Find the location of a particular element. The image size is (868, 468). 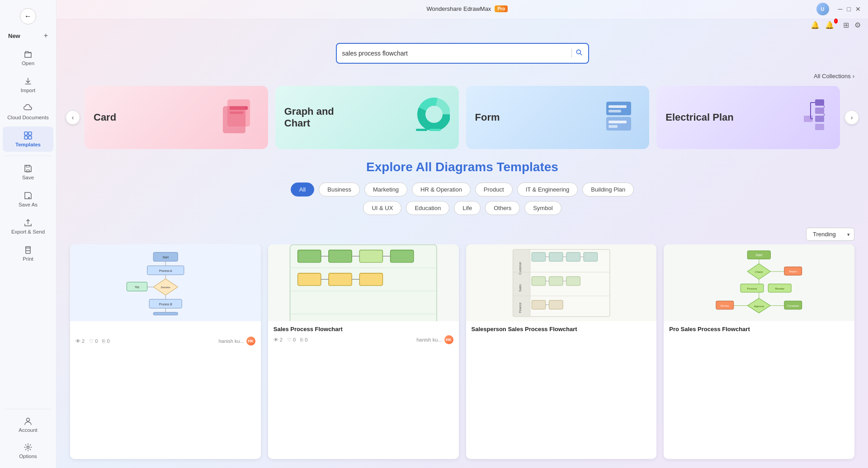

sidebar-item-new: New + is located at coordinates (28, 36).